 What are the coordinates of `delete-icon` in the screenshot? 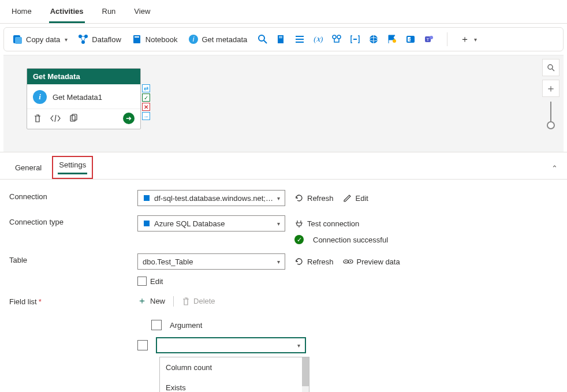 It's located at (38, 118).